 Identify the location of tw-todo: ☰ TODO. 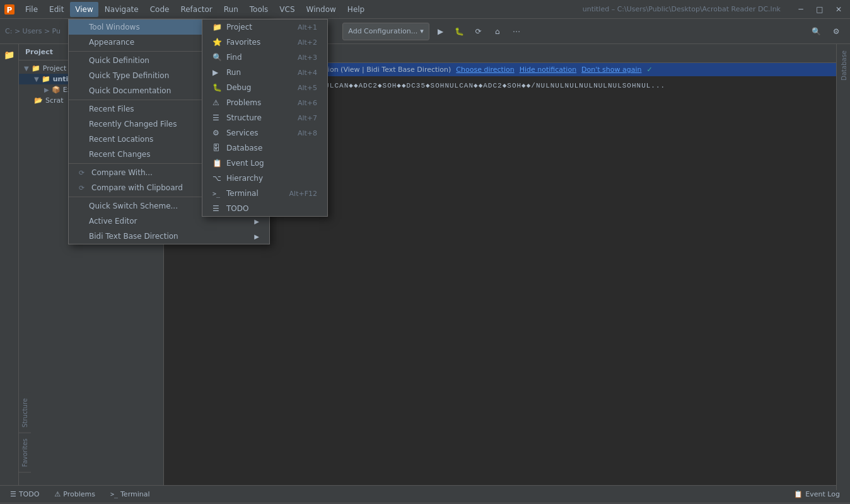
(265, 209).